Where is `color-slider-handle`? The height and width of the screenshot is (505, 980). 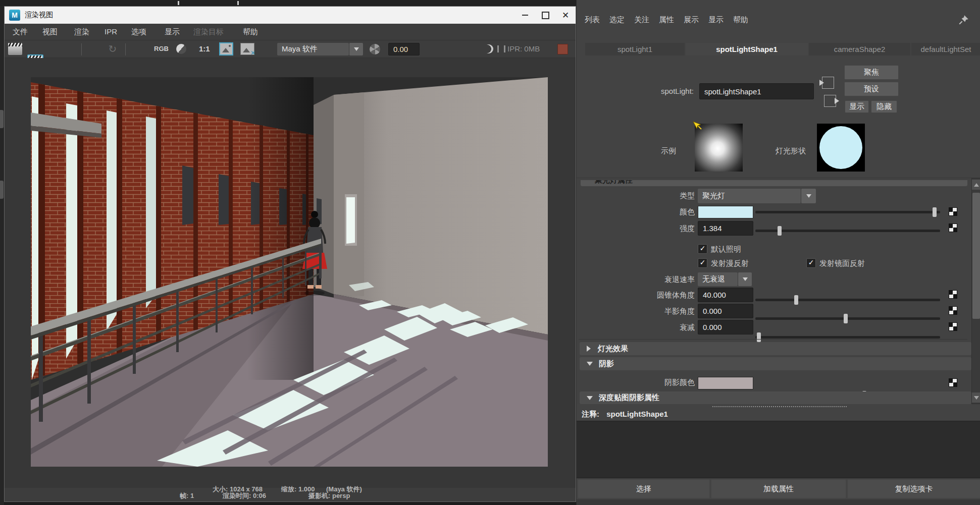
color-slider-handle is located at coordinates (935, 212).